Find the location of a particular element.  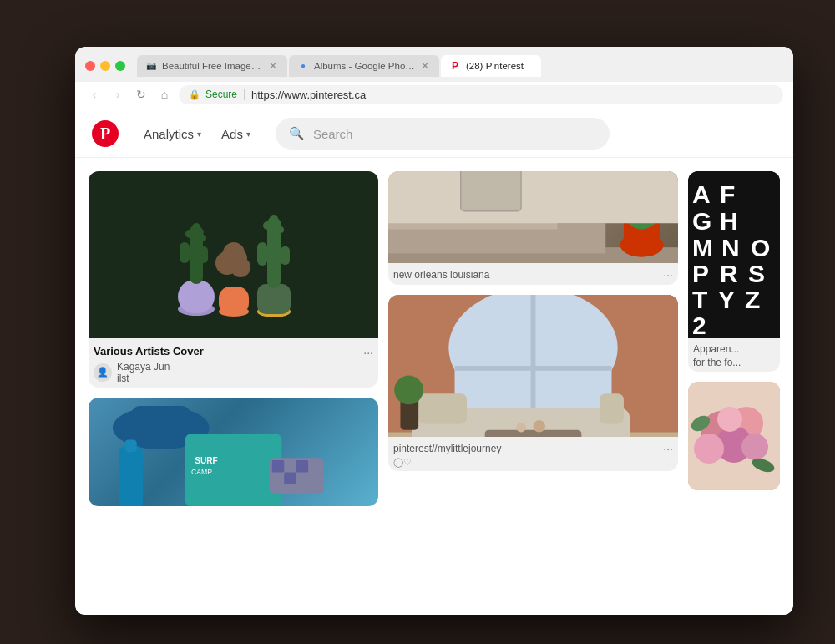

user-name: Kagaya Jun is located at coordinates (144, 367).